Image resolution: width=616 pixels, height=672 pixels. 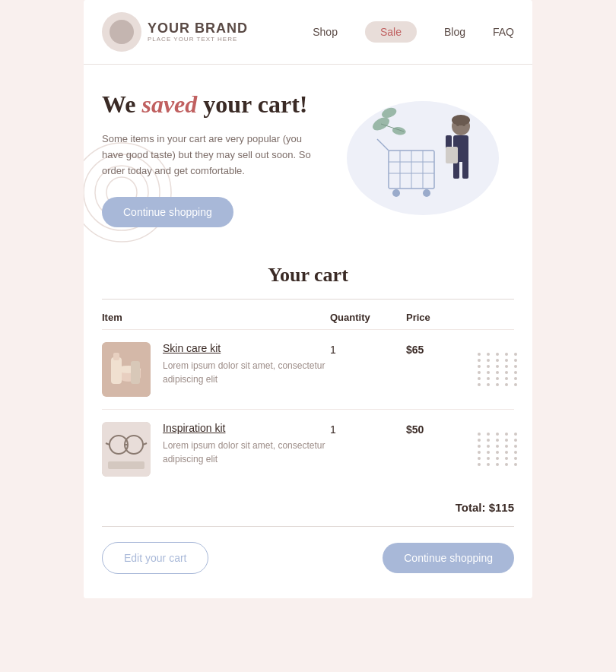 What do you see at coordinates (368, 349) in the screenshot?
I see `cart-qty-1: 1` at bounding box center [368, 349].